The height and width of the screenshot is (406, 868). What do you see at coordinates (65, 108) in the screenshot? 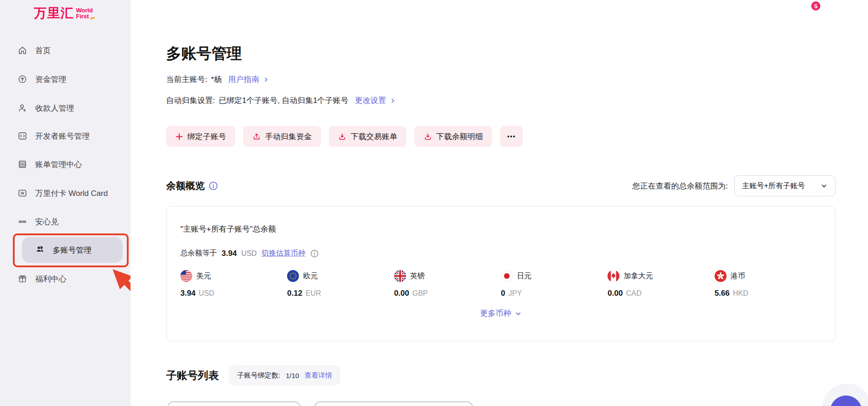
I see `sidebar-item-payees: 收款人管理` at bounding box center [65, 108].